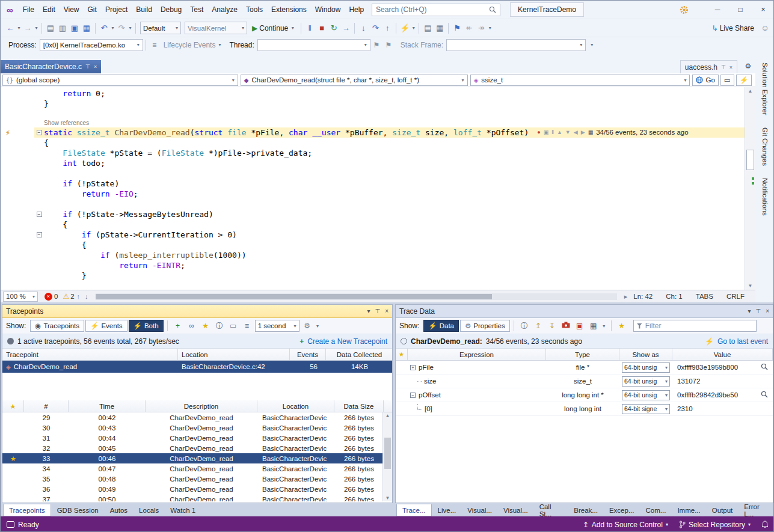 This screenshot has height=532, width=774. I want to click on left-tab-locals: Locals, so click(149, 510).